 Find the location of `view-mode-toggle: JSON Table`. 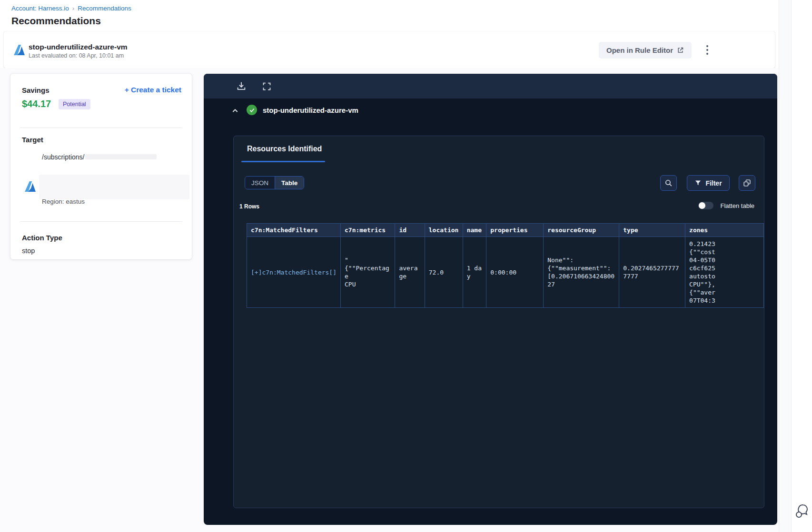

view-mode-toggle: JSON Table is located at coordinates (274, 183).